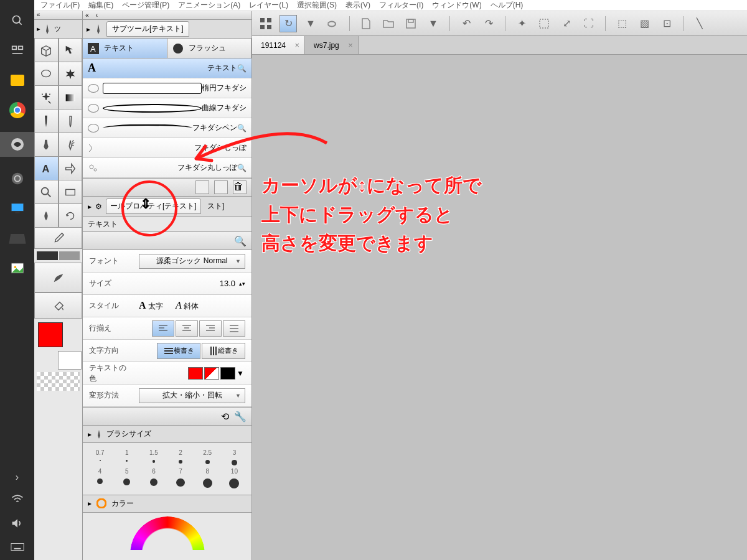 This screenshot has height=560, width=747. Describe the element at coordinates (240, 417) in the screenshot. I see `wrench-icon: 🔧` at that location.